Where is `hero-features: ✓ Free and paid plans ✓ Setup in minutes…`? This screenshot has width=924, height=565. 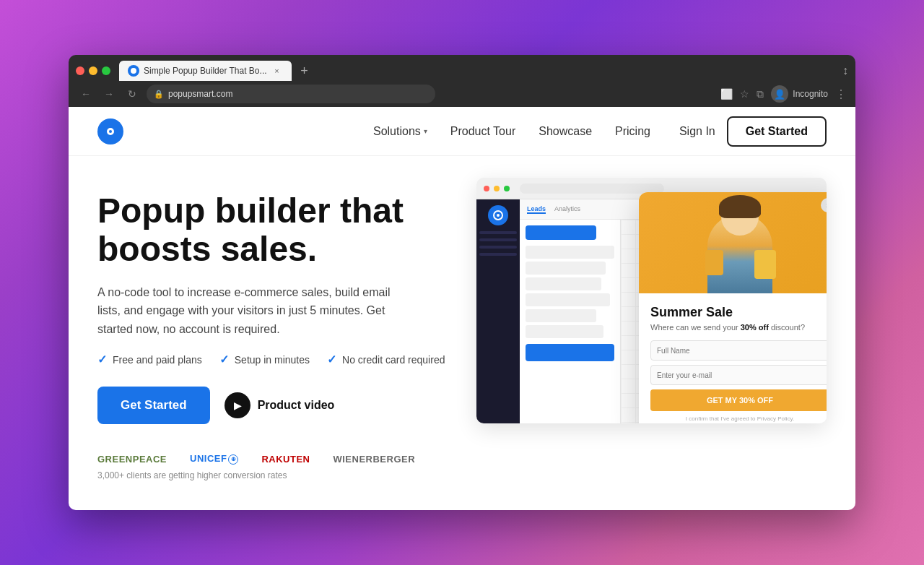 hero-features: ✓ Free and paid plans ✓ Setup in minutes… is located at coordinates (280, 360).